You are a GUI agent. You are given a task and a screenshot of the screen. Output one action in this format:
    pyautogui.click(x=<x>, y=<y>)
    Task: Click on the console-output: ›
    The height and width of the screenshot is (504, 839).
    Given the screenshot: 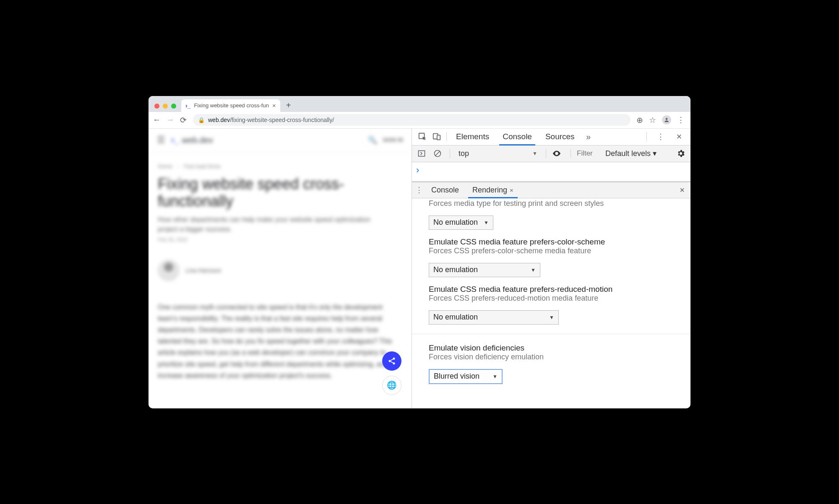 What is the action you would take?
    pyautogui.click(x=551, y=172)
    